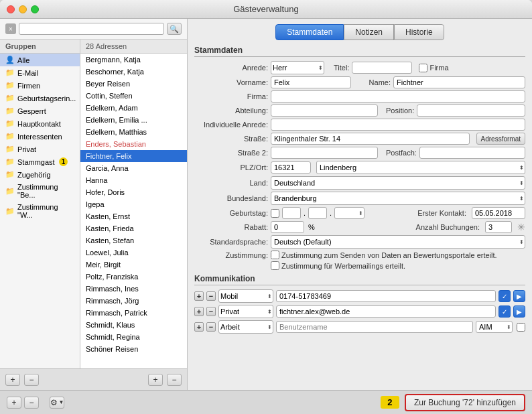  Describe the element at coordinates (471, 111) in the screenshot. I see `position-input` at that location.